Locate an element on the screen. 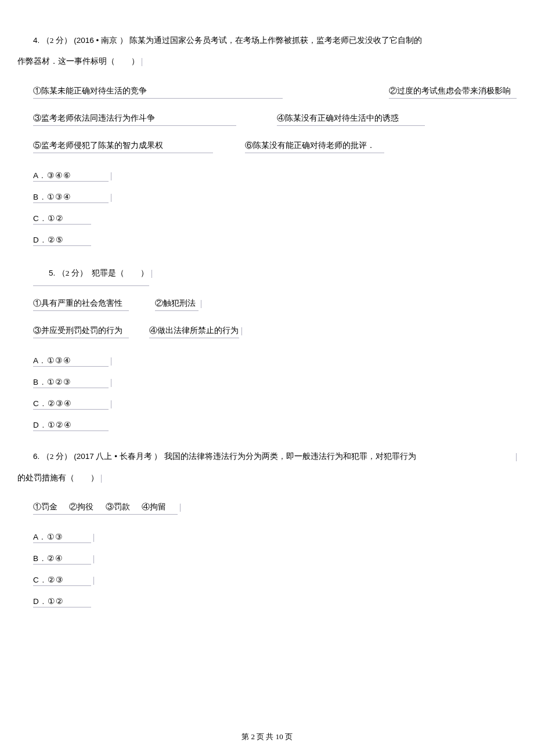  q5-option-c: C . ②③④ is located at coordinates (71, 403).